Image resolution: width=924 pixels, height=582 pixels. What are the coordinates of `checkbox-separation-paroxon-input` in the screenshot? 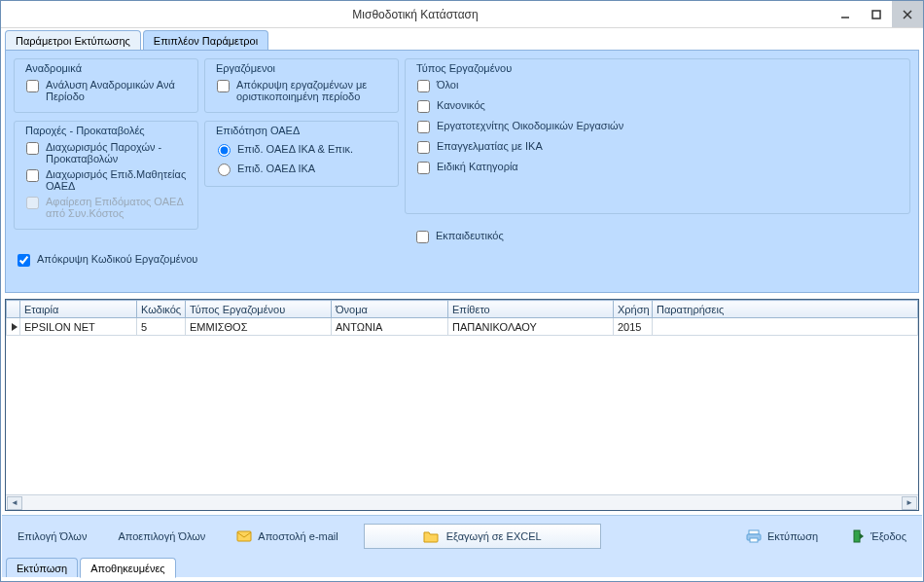 It's located at (33, 148).